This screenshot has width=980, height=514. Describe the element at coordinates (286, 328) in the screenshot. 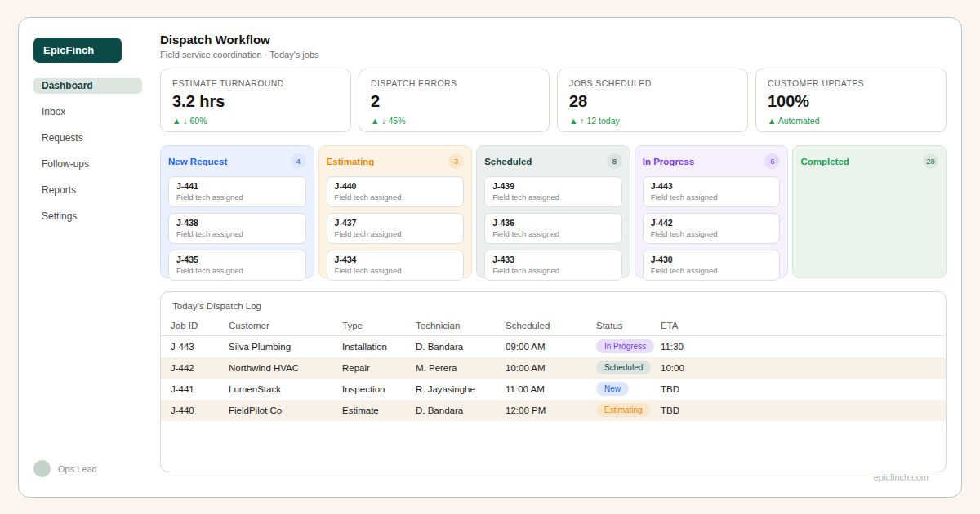

I see `column-header-customer: Customer` at that location.